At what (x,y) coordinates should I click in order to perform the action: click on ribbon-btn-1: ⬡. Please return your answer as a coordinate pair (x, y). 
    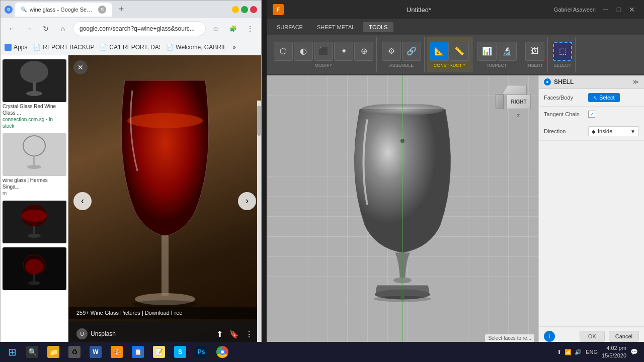
    Looking at the image, I should click on (283, 51).